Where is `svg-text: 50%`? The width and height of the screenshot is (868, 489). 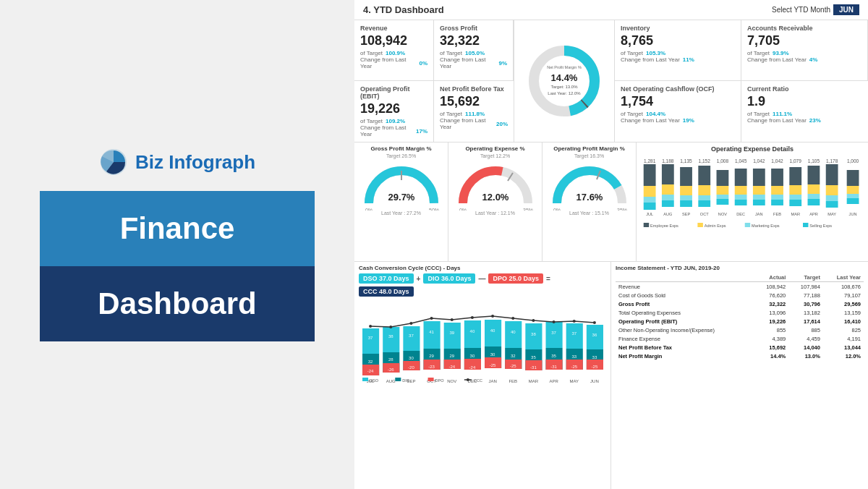 svg-text: 50% is located at coordinates (433, 209).